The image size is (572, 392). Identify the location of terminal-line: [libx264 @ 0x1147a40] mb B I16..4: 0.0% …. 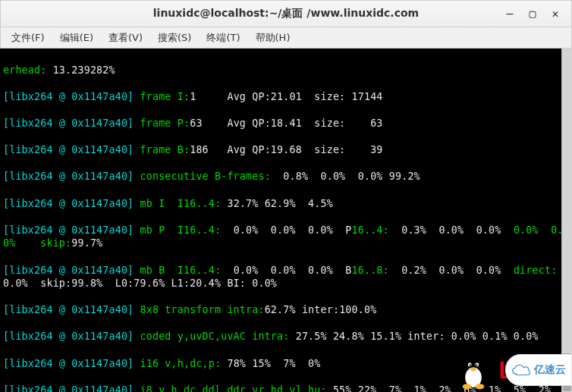
(286, 278).